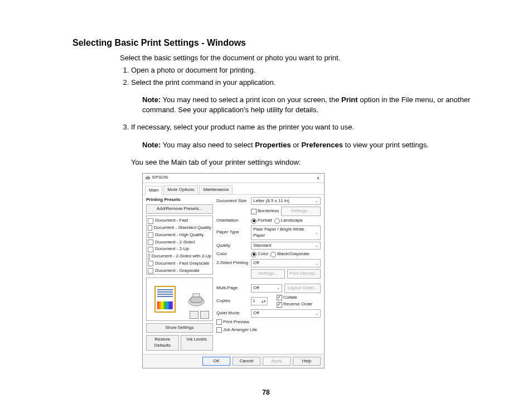  Describe the element at coordinates (277, 362) in the screenshot. I see `apply-button: Apply` at that location.